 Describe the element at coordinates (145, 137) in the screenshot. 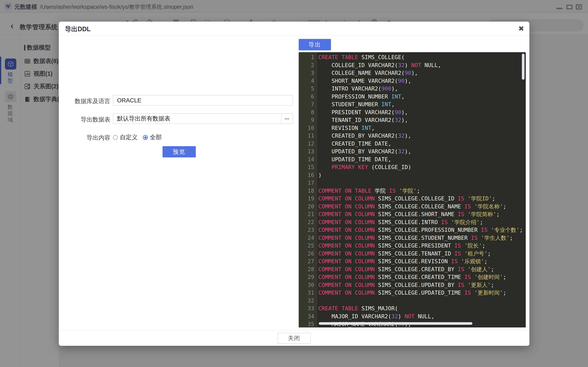

I see `radio-selected-icon` at that location.